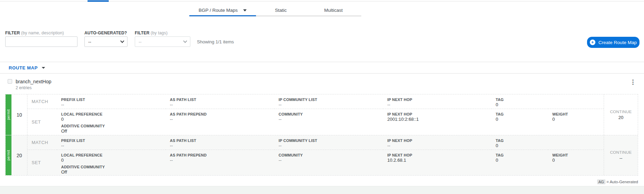 This screenshot has width=644, height=194. I want to click on auto-generated-filter-label: AUTO-GENERATED?, so click(106, 33).